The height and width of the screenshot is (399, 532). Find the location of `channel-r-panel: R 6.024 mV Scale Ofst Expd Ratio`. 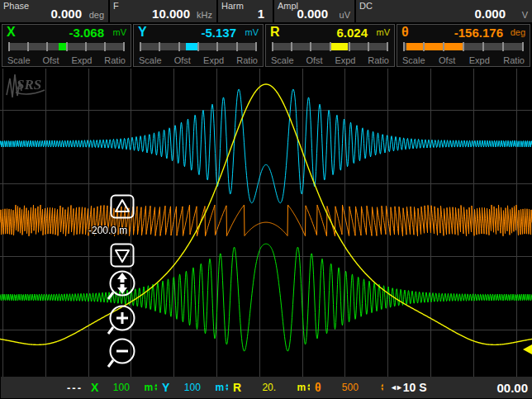

channel-r-panel: R 6.024 mV Scale Ofst Expd Ratio is located at coordinates (330, 45).